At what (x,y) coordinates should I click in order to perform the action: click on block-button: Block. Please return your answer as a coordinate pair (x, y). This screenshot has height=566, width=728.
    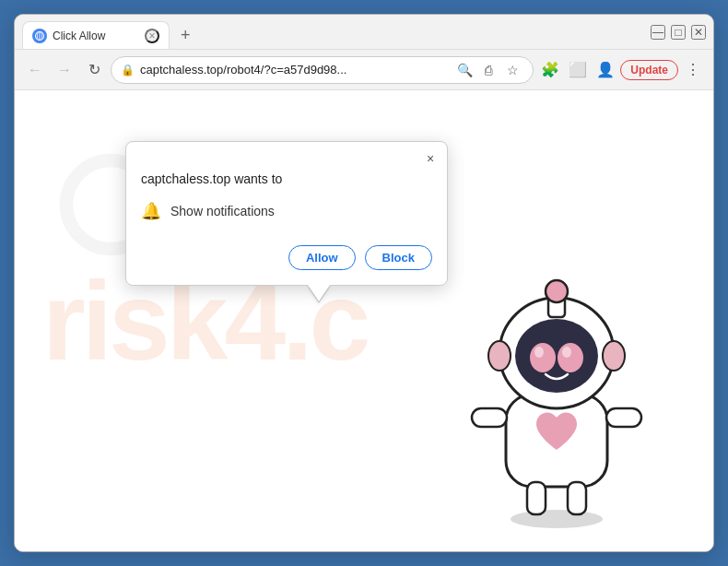
    Looking at the image, I should click on (398, 258).